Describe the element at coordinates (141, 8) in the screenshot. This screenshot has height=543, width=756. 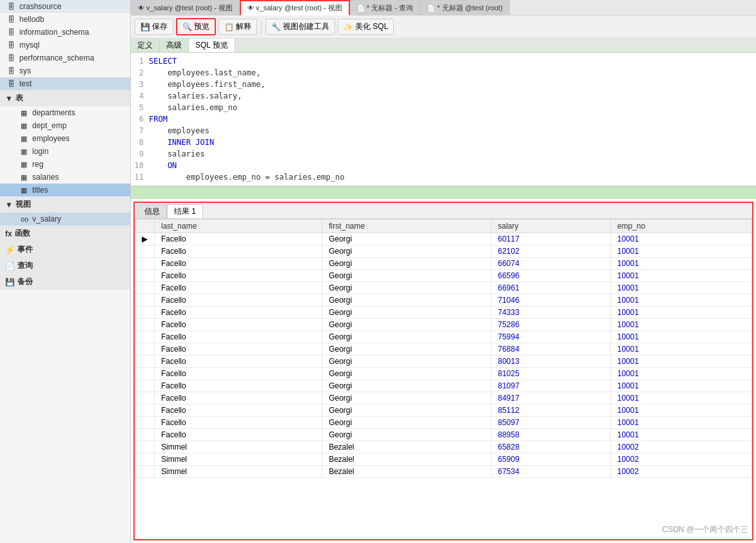
I see `tab-icon-1: 👁` at that location.